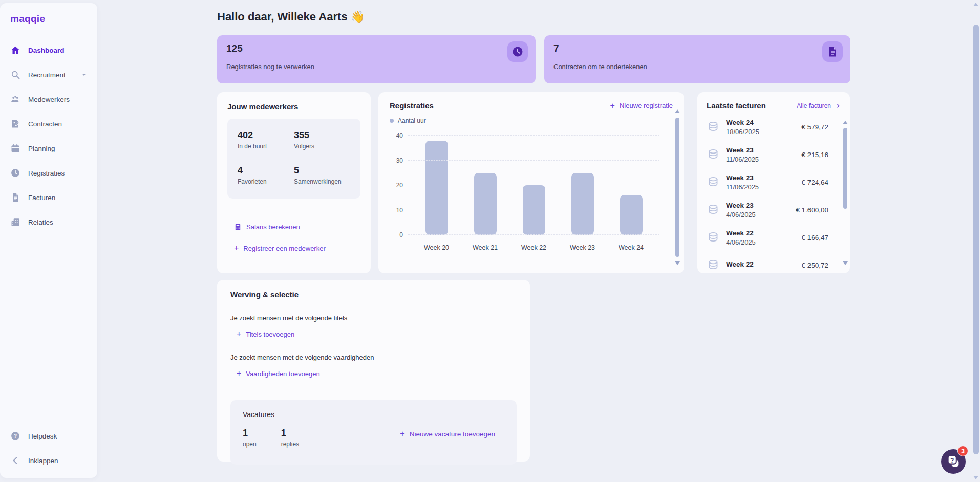 This screenshot has height=482, width=980. What do you see at coordinates (814, 106) in the screenshot?
I see `alle-facturen-label: Alle facturen` at bounding box center [814, 106].